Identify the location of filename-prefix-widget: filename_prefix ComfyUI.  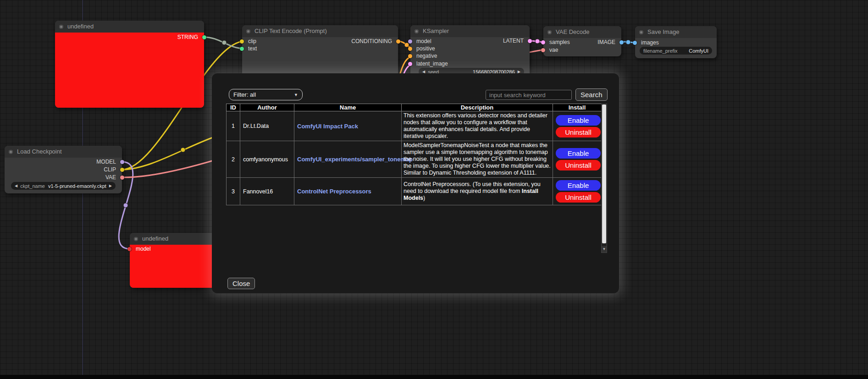
(676, 50).